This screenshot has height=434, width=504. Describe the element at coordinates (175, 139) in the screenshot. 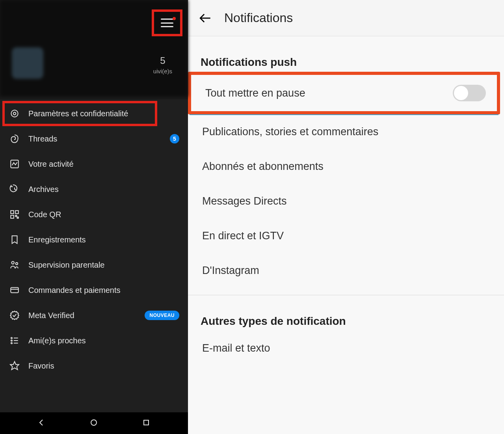

I see `badge-count: 5` at that location.